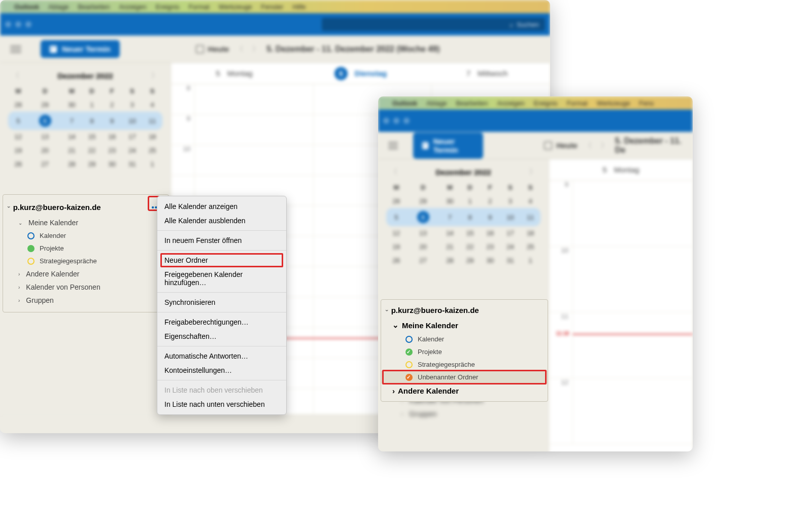 This screenshot has height=525, width=812. Describe the element at coordinates (199, 7) in the screenshot. I see `menubar-item: Format` at that location.